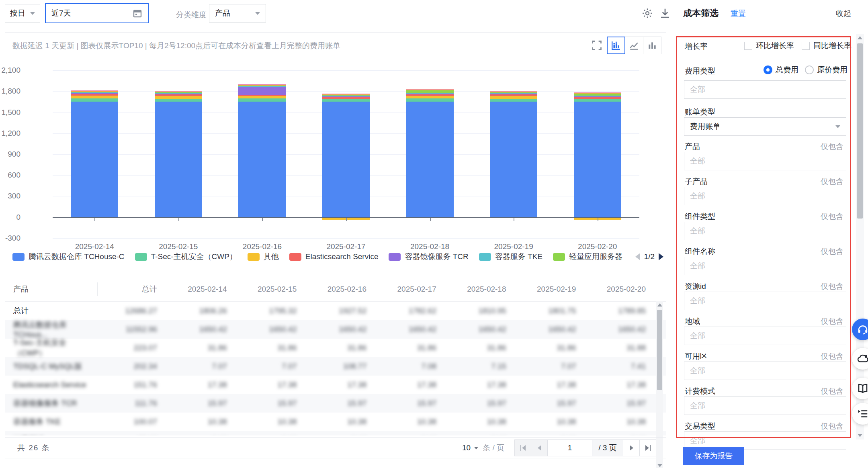 This screenshot has width=868, height=468. Describe the element at coordinates (482, 311) in the screenshot. I see `row-value: 1810.95` at that location.